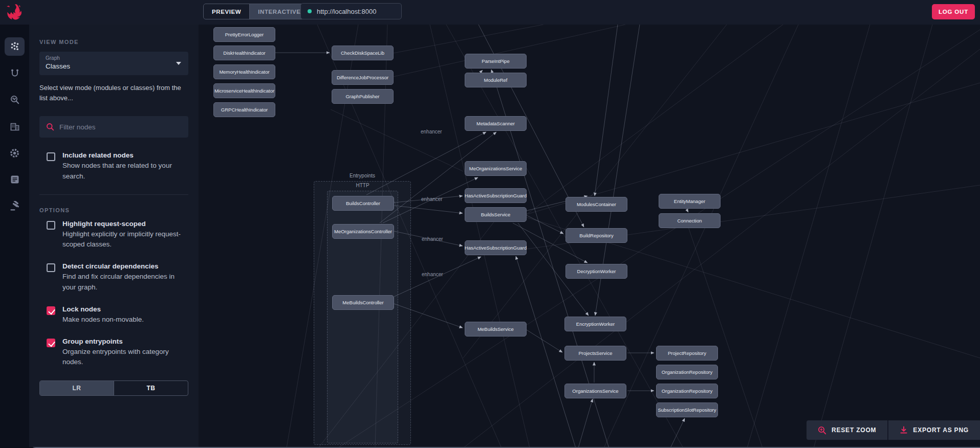  Describe the element at coordinates (123, 309) in the screenshot. I see `checkbox-title: Lock nodes` at that location.